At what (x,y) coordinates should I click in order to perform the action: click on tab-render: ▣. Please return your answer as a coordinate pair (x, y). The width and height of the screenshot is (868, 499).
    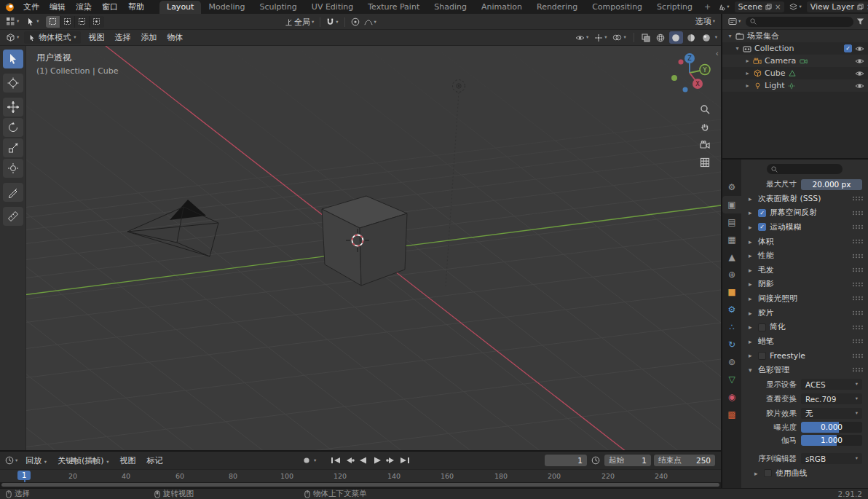
    Looking at the image, I should click on (732, 205).